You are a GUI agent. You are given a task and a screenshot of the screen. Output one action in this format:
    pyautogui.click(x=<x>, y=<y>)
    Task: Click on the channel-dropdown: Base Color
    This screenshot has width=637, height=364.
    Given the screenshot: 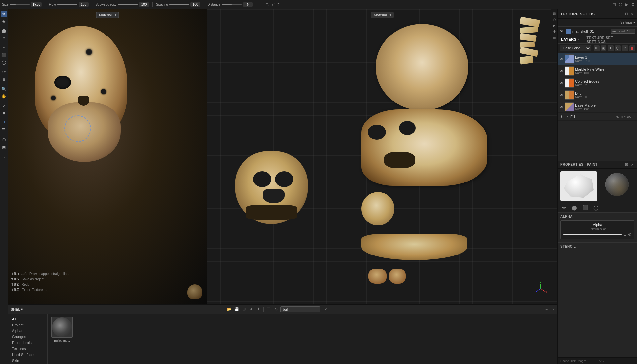 What is the action you would take?
    pyautogui.click(x=575, y=48)
    